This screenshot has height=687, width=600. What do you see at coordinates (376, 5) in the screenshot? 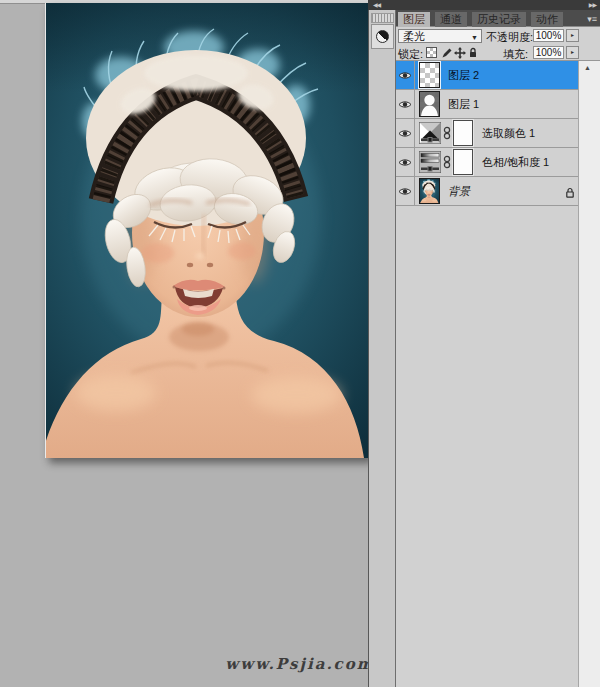
I see `expand-dock-icon: ◀◀` at bounding box center [376, 5].